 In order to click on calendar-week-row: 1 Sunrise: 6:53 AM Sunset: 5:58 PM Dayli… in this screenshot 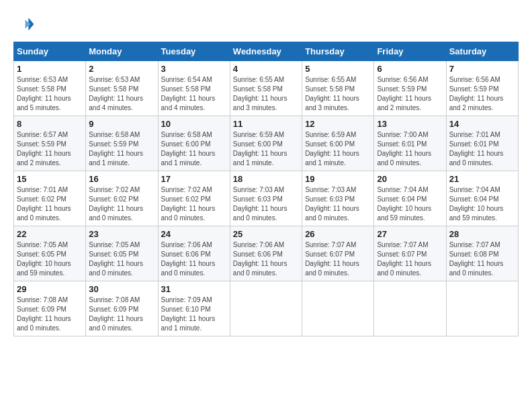, I will do `click(266, 89)`.